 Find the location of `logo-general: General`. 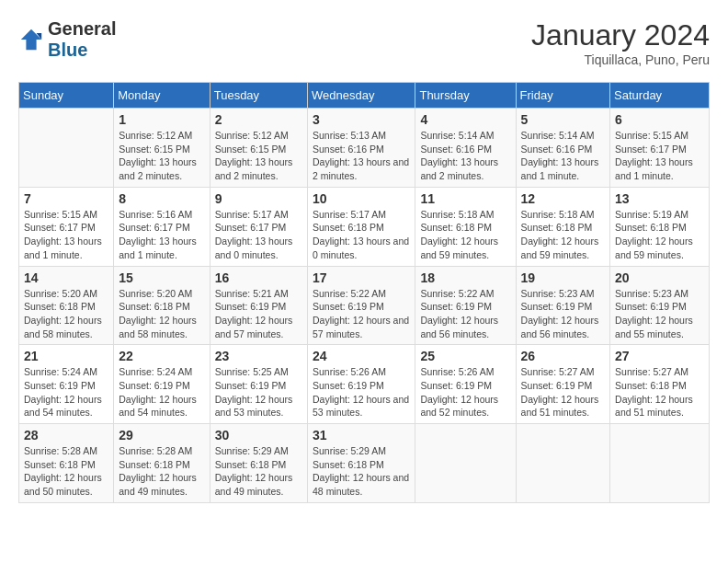

logo-general: General is located at coordinates (82, 29).